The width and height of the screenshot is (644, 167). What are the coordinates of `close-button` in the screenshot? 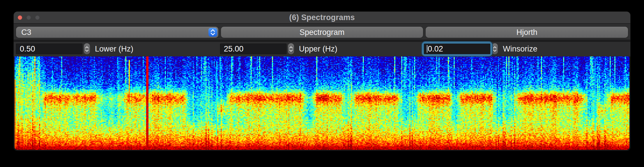 It's located at (20, 17).